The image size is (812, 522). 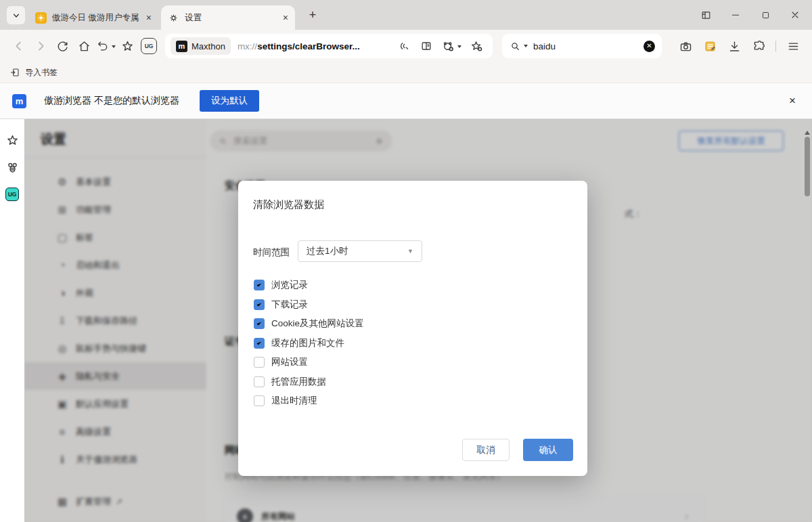 What do you see at coordinates (589, 46) in the screenshot?
I see `search-input: baidu` at bounding box center [589, 46].